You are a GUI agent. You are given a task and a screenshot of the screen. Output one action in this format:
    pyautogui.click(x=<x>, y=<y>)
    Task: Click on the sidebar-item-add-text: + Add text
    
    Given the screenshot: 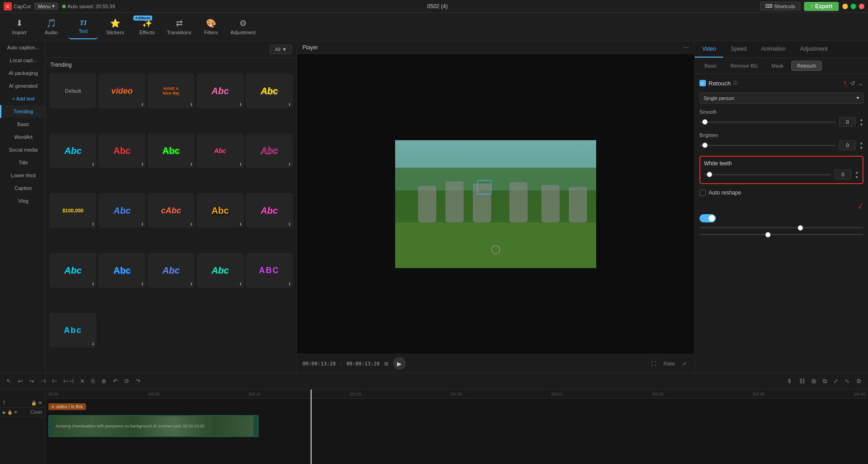 What is the action you would take?
    pyautogui.click(x=23, y=99)
    